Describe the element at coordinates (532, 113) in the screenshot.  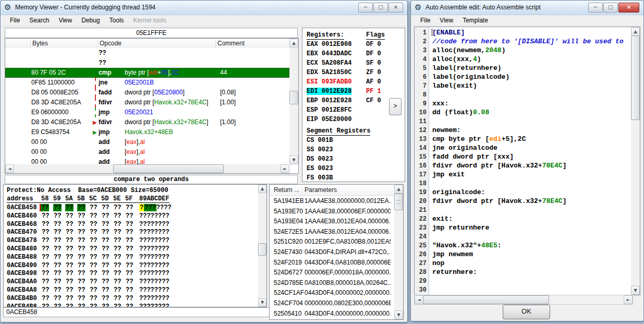
I see `code-line: dd (float)0.08` at that location.